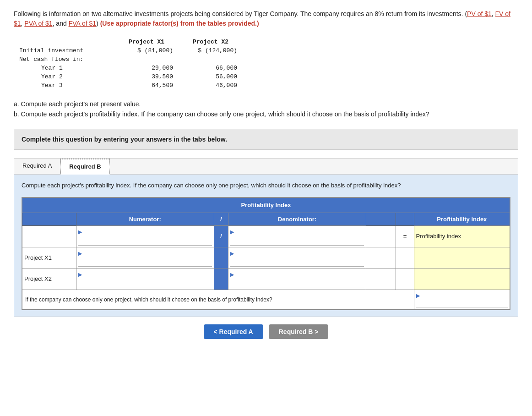 Image resolution: width=532 pixels, height=416 pixels. Describe the element at coordinates (38, 166) in the screenshot. I see `tab-required-a: Required A` at that location.